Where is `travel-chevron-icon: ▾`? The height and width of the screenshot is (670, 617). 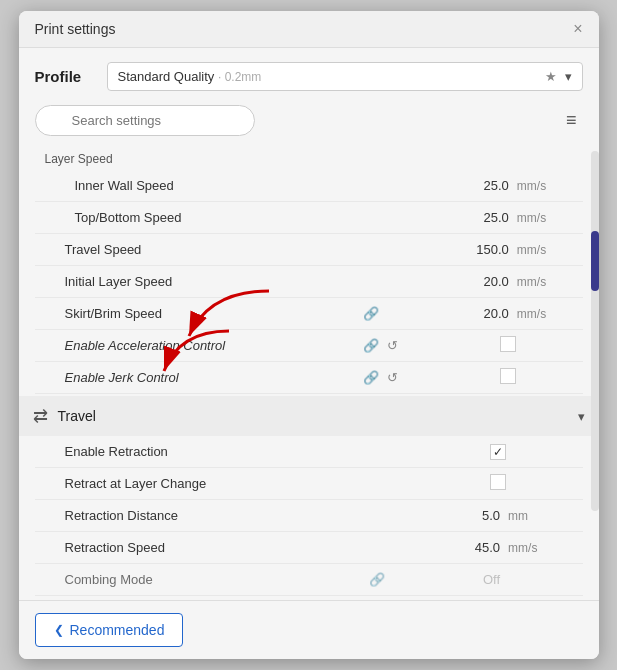
travel-chevron-icon: ▾ is located at coordinates (582, 416).